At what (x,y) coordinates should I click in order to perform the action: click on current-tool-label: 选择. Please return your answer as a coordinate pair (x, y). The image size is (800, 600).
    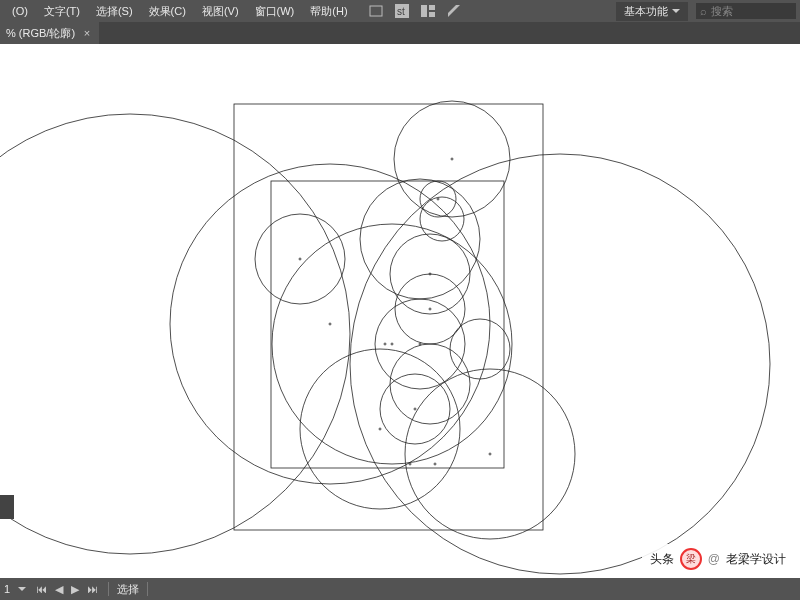
    Looking at the image, I should click on (128, 590).